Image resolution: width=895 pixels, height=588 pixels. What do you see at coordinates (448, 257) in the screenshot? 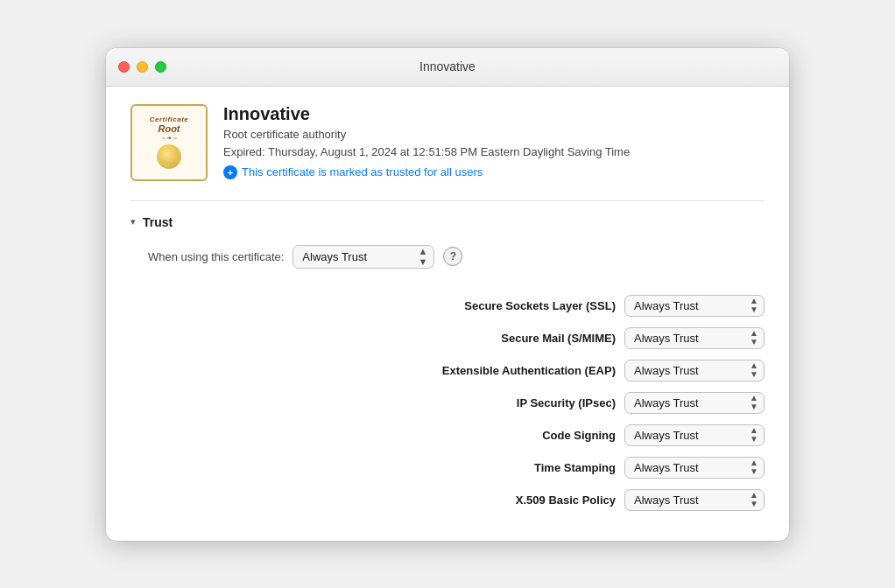
I see `cert-use-row: When using this certificate: Always Trus…` at bounding box center [448, 257].